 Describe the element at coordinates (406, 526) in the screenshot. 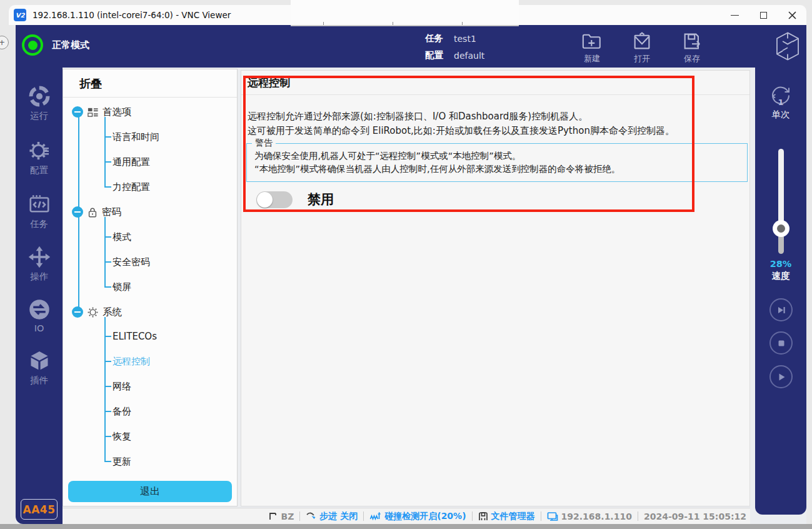

I see `desktop-taskbar-strip` at that location.